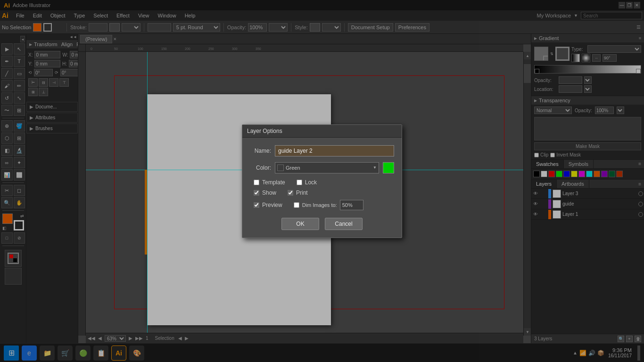 This screenshot has height=362, width=644. Describe the element at coordinates (352, 205) in the screenshot. I see `dim-input` at that location.